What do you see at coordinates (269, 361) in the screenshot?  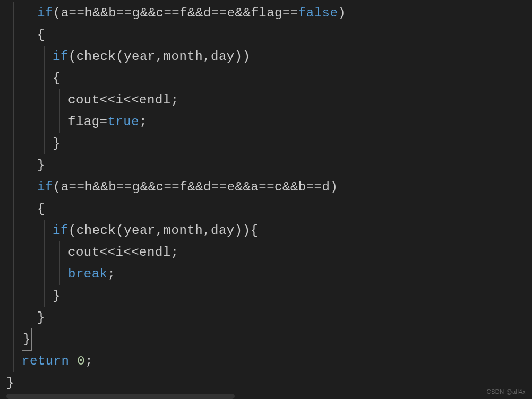 I see `code-line: return 0;` at bounding box center [269, 361].